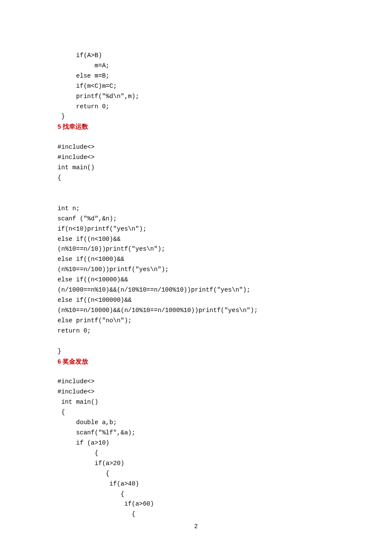 Image resolution: width=392 pixels, height=555 pixels. I want to click on code-line: (n%10==n/100))printf("yes\n");, so click(113, 269).